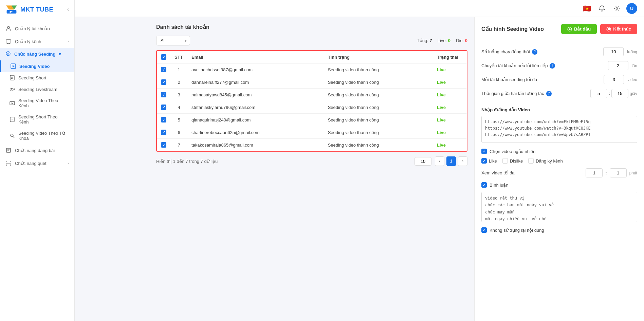 This screenshot has width=644, height=321. I want to click on row-email-1: avelinachrisset987@gmail.com, so click(256, 70).